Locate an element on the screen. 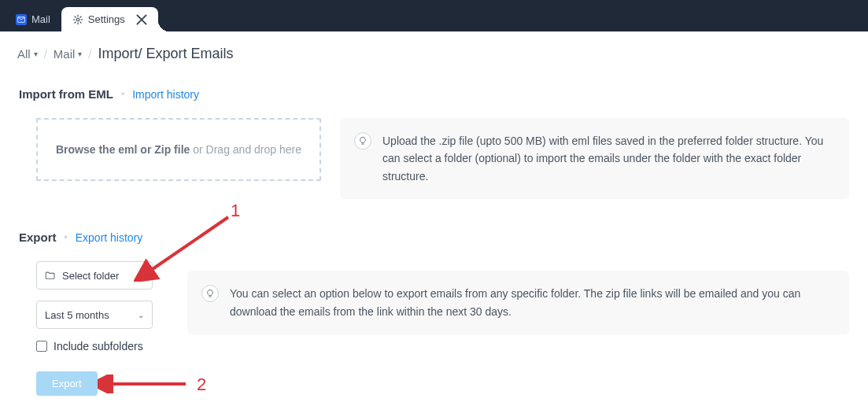  breadcrumb-mail-label: Mail is located at coordinates (65, 54).